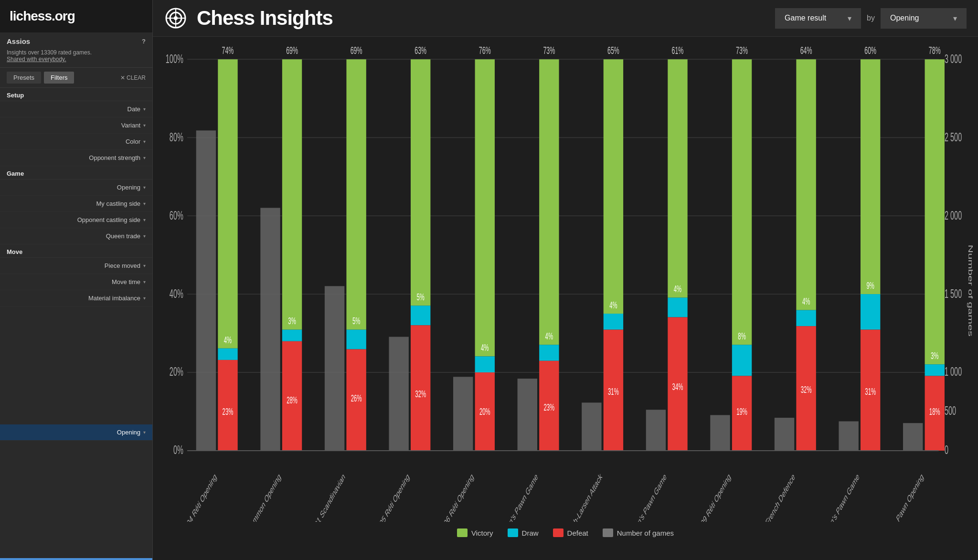 The width and height of the screenshot is (978, 560). Describe the element at coordinates (18, 41) in the screenshot. I see `username: Assios` at that location.